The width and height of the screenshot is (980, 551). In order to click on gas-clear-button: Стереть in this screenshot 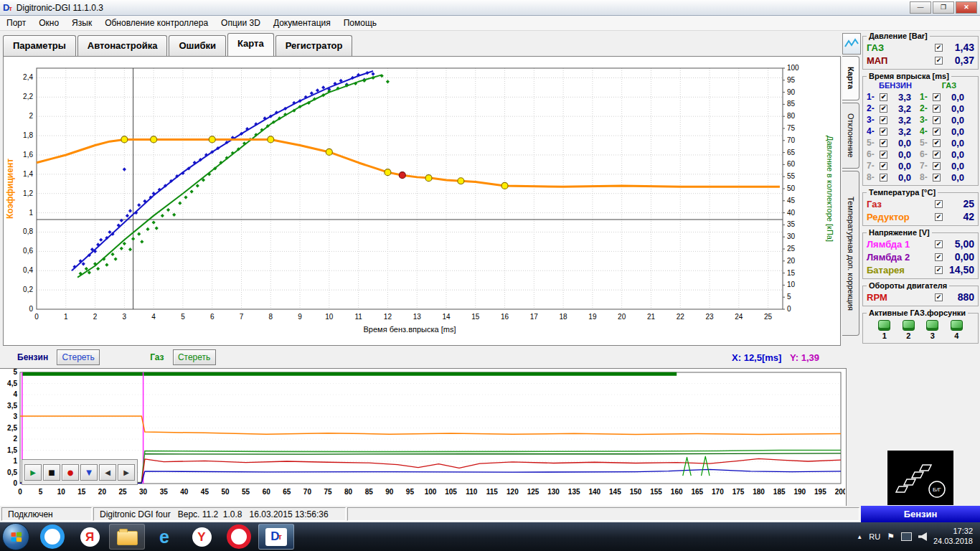, I will do `click(194, 357)`.